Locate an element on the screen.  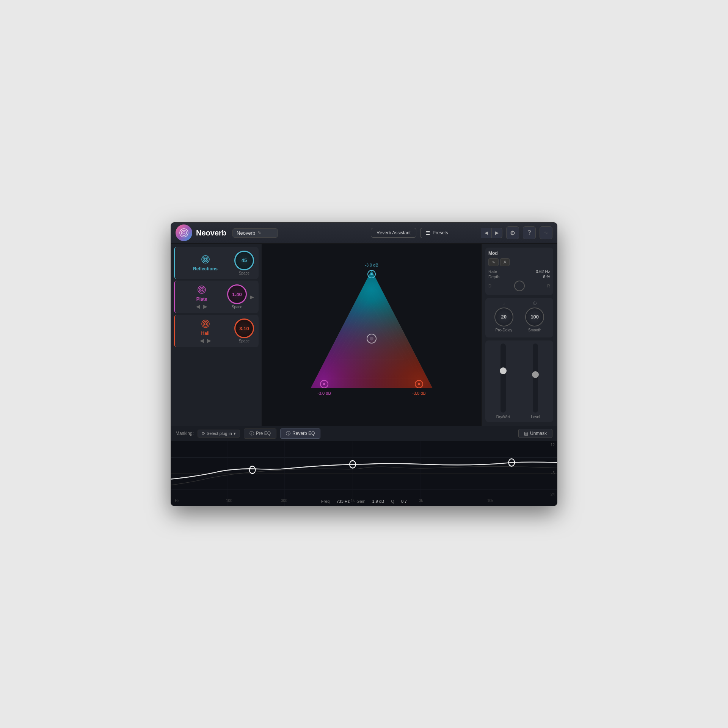
select-plugin-chevron: ▾ is located at coordinates (235, 434).